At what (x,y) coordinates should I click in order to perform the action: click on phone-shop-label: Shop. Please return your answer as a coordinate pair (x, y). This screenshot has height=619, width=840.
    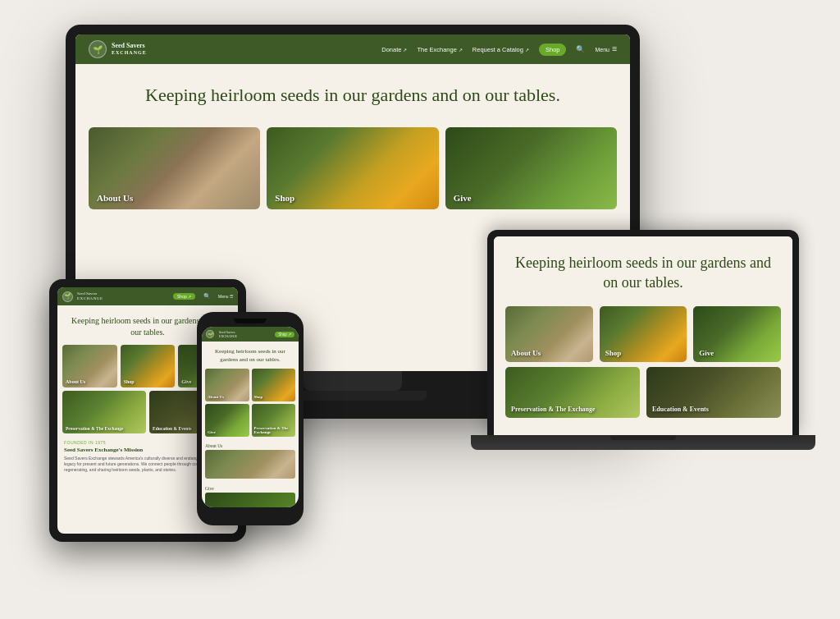
    Looking at the image, I should click on (259, 397).